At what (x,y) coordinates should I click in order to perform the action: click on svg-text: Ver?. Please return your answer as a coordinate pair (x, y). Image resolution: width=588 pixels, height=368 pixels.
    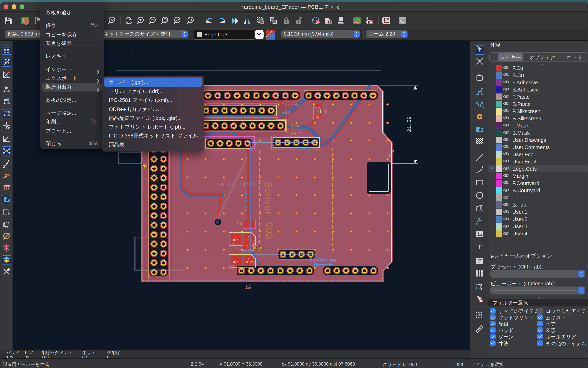
    Looking at the image, I should click on (296, 134).